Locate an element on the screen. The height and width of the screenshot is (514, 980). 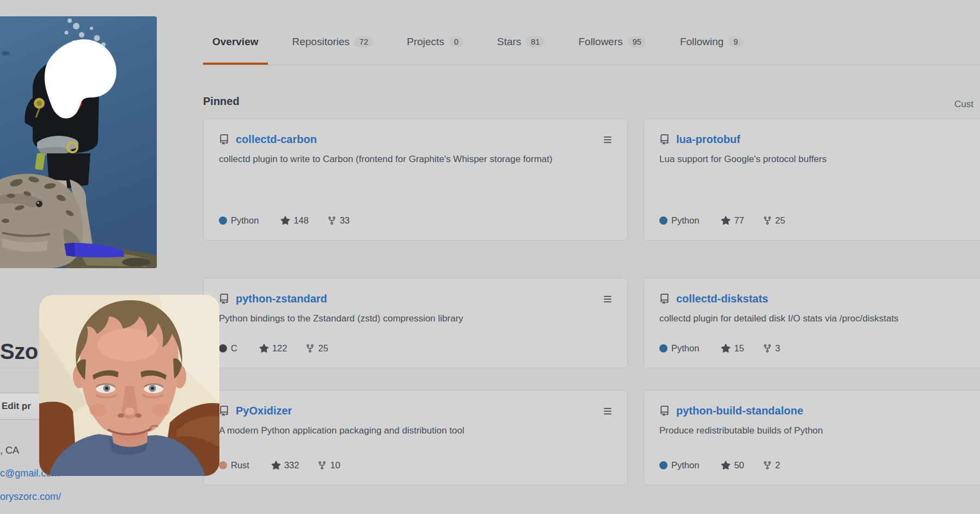
tab-label: Overview is located at coordinates (235, 42).